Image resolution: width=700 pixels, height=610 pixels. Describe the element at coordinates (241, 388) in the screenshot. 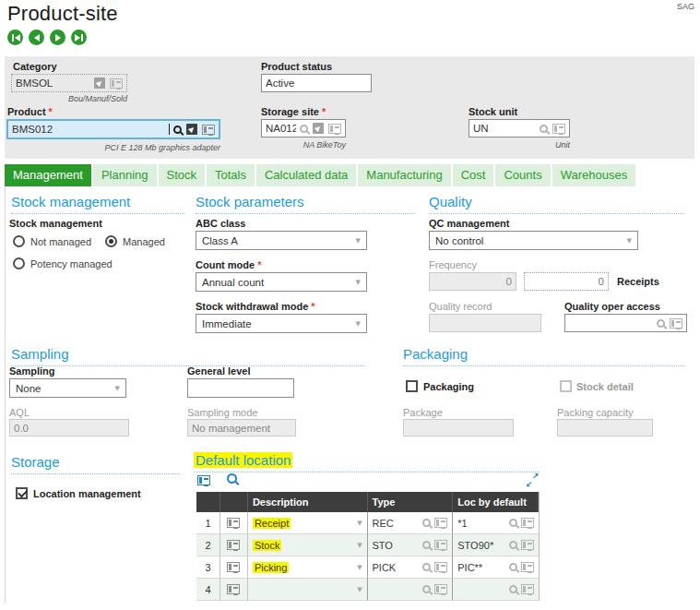

I see `general-level-field` at that location.